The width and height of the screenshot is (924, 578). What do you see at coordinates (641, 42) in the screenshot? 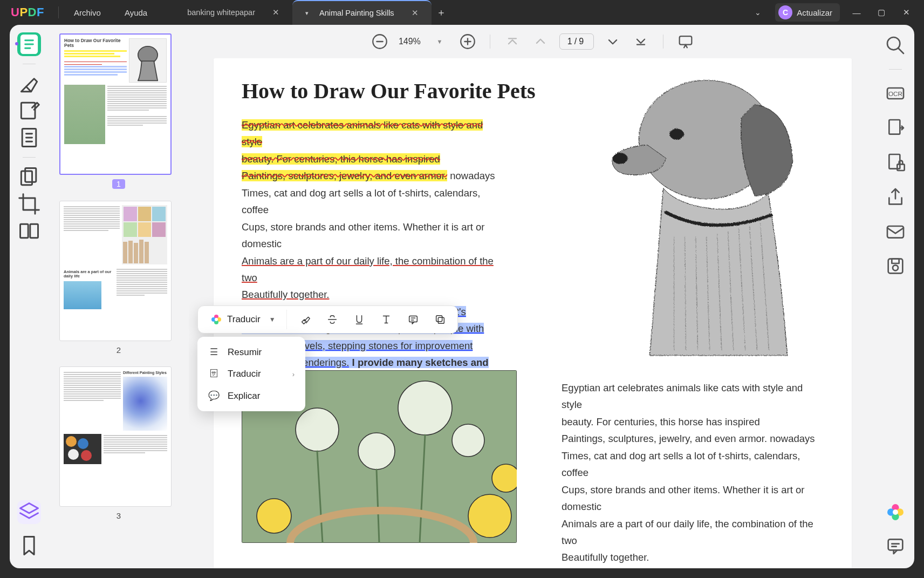
I see `last-page-icon` at bounding box center [641, 42].